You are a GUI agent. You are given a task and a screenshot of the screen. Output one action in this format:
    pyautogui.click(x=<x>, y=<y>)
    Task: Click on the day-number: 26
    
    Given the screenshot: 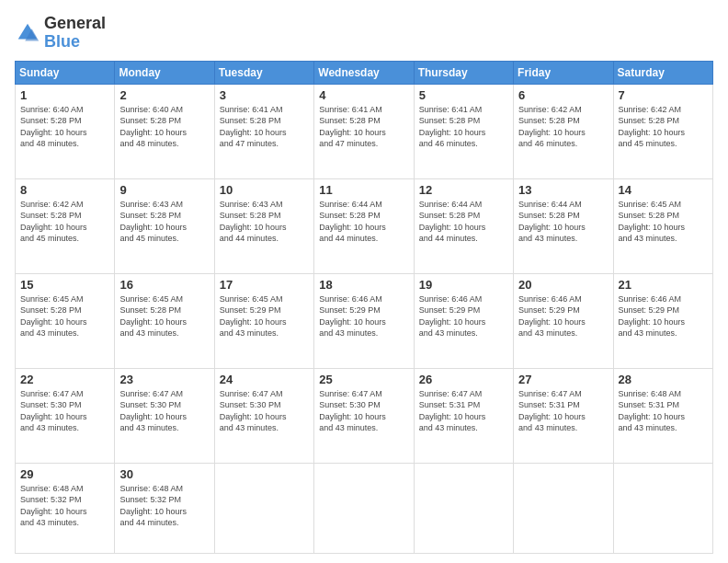 What is the action you would take?
    pyautogui.click(x=463, y=379)
    